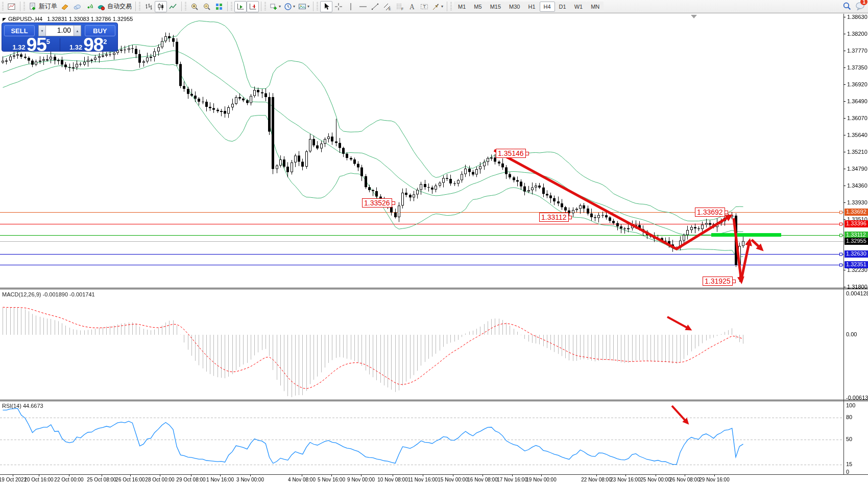 The height and width of the screenshot is (483, 868). What do you see at coordinates (847, 6) in the screenshot?
I see `search-icon` at bounding box center [847, 6].